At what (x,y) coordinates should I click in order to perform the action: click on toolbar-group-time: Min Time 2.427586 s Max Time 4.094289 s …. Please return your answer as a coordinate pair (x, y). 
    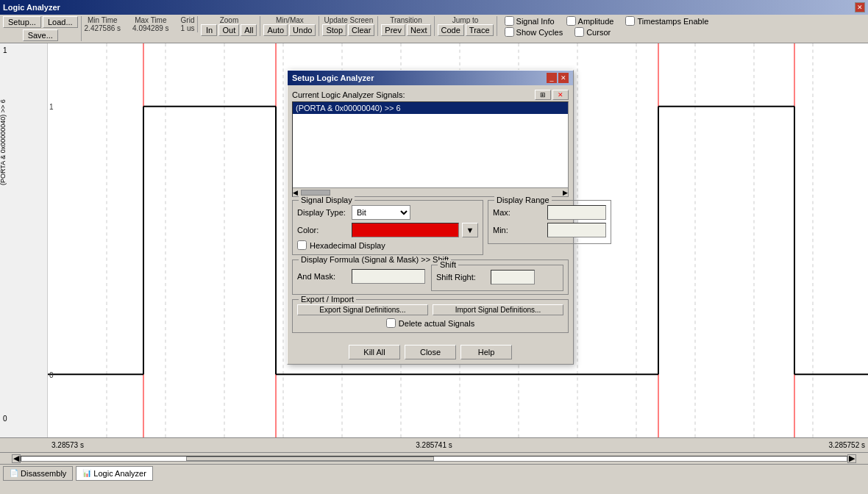
    Looking at the image, I should click on (141, 24).